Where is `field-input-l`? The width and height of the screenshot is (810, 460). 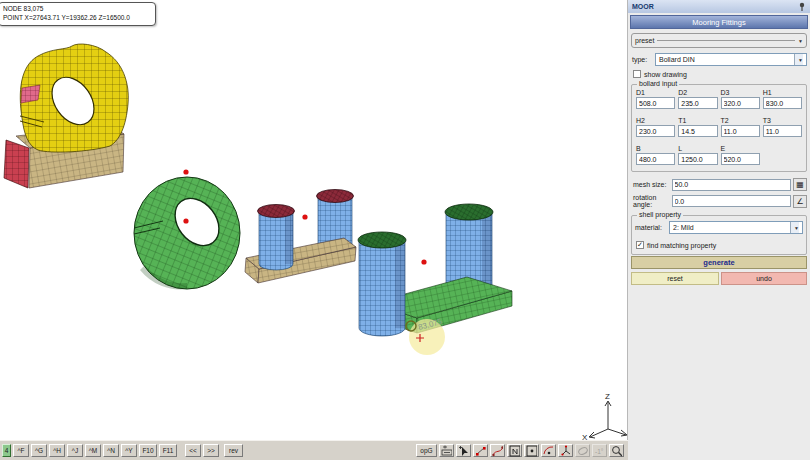 field-input-l is located at coordinates (698, 159).